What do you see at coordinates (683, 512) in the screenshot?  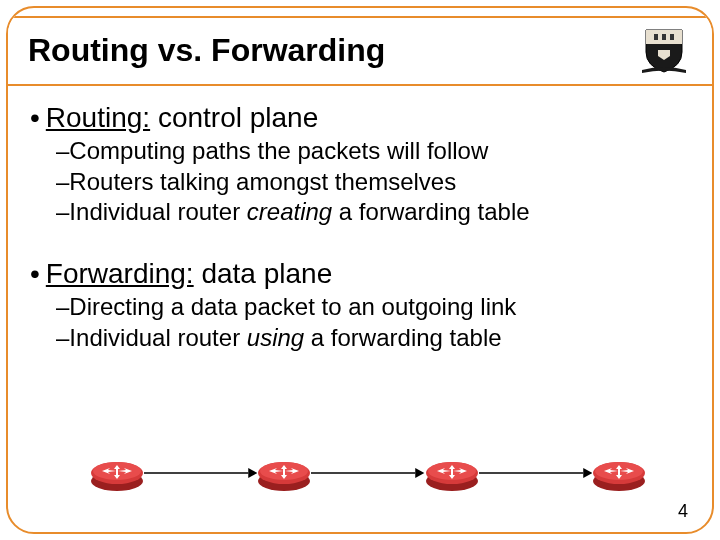 I see `page-number: 4` at bounding box center [683, 512].